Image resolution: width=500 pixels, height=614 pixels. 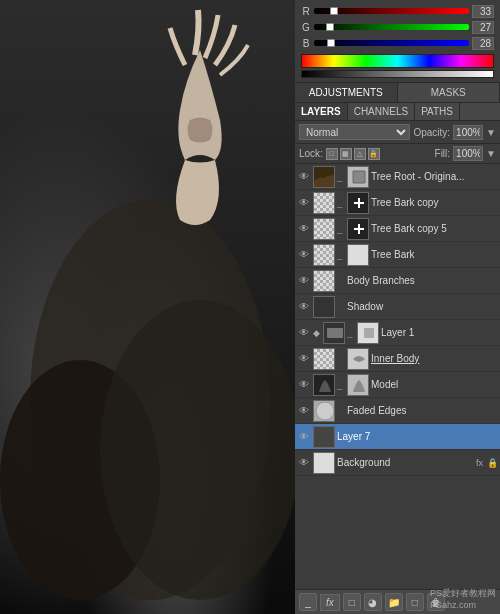 I want to click on lock-all-icon: 🔒, so click(x=374, y=154).